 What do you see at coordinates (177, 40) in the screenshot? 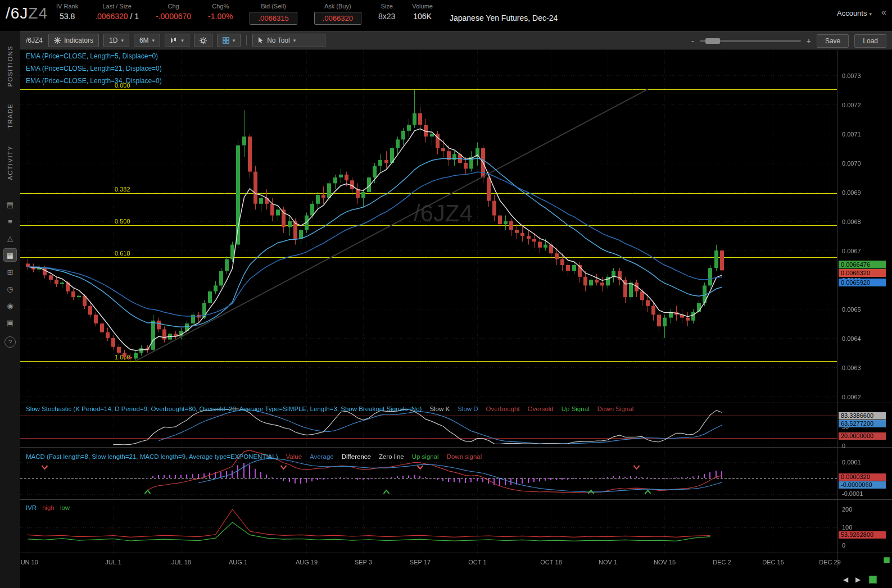
I see `chart-type-dropdown: ▾` at bounding box center [177, 40].